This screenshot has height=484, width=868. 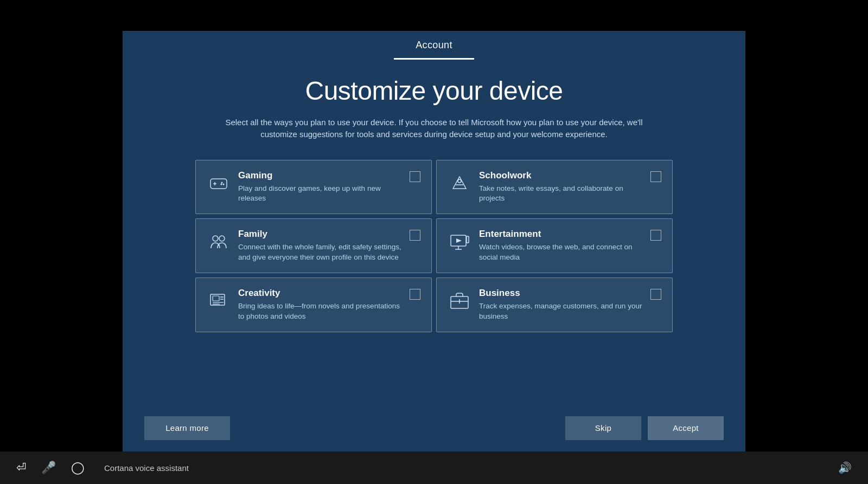 I want to click on gaming-card-text: Gaming Play and discover games, keep up …, so click(x=320, y=188).